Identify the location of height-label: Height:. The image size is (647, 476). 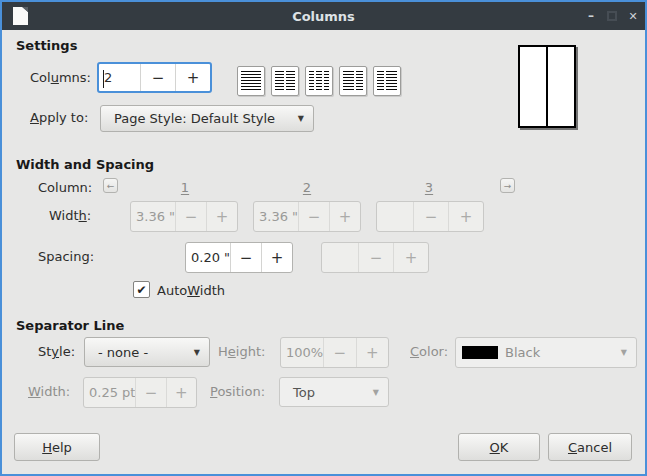
(242, 352).